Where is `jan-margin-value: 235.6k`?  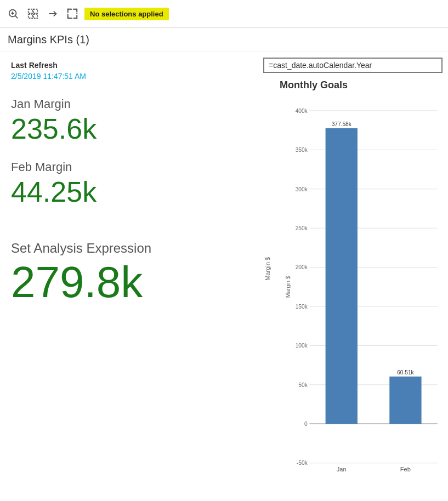 jan-margin-value: 235.6k is located at coordinates (129, 129).